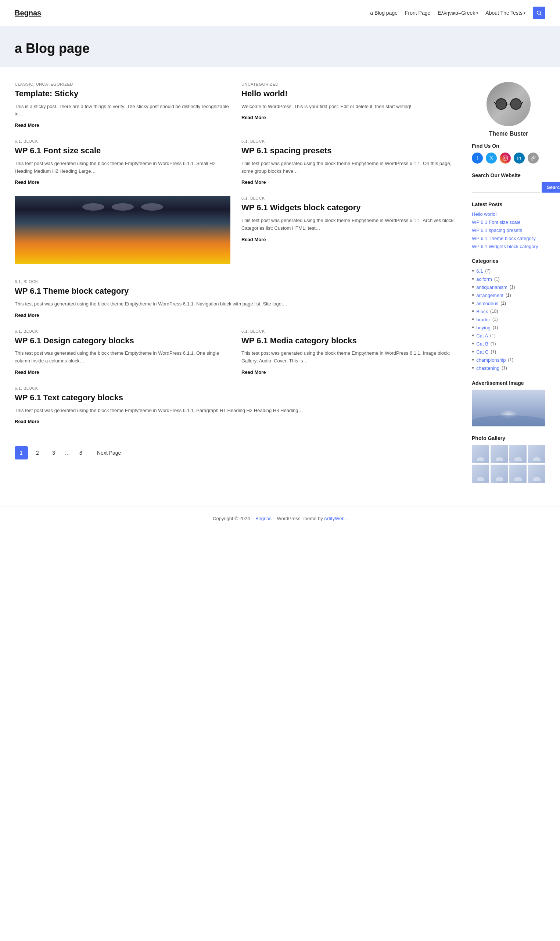 The width and height of the screenshot is (560, 941). What do you see at coordinates (483, 319) in the screenshot?
I see `category-link: broder` at bounding box center [483, 319].